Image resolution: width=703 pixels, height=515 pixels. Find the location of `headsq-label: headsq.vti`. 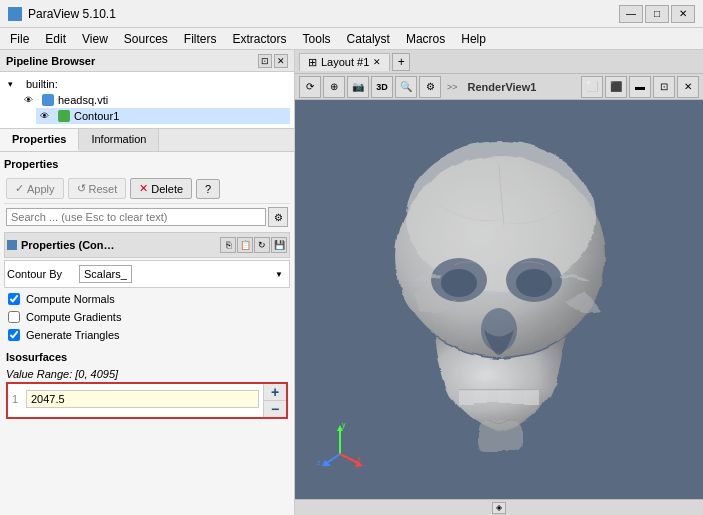

headsq-label: headsq.vti is located at coordinates (83, 100).